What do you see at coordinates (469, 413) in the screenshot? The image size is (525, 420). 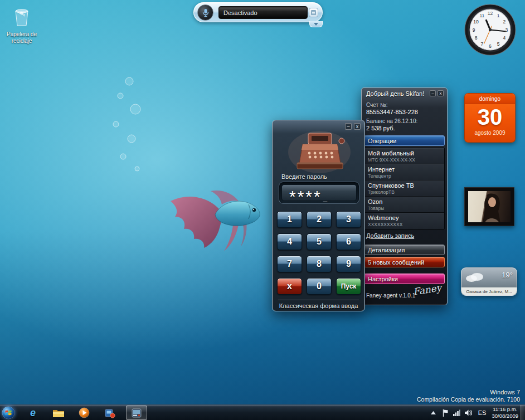 I see `volume-button` at bounding box center [469, 413].